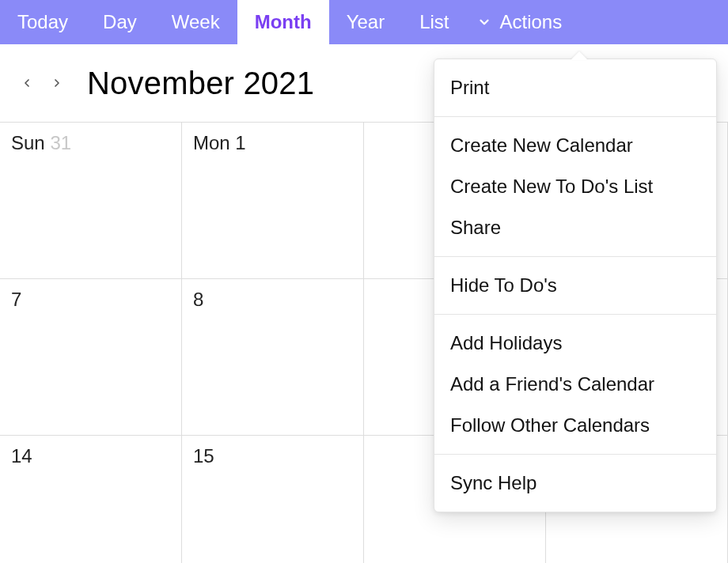 Image resolution: width=728 pixels, height=563 pixels. I want to click on prev-month-button, so click(27, 83).